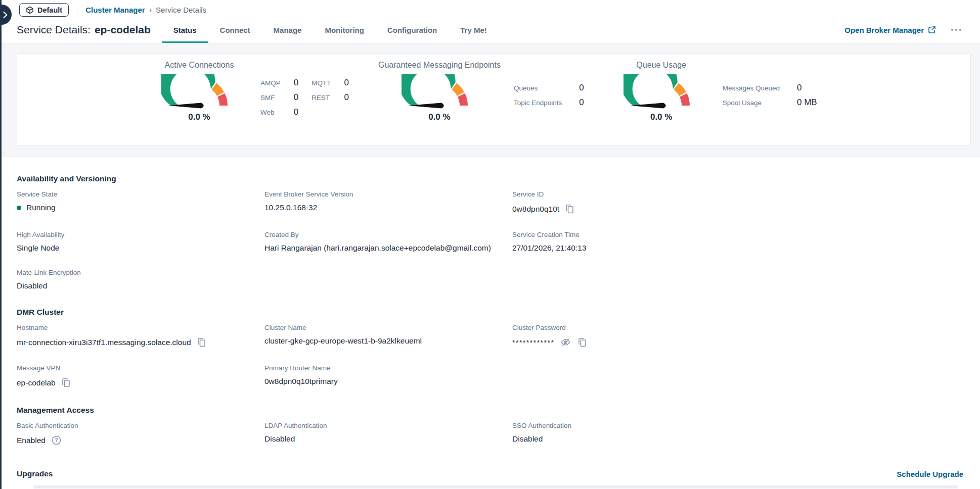  I want to click on field-message-vpn: Message VPN ep-codelab, so click(141, 376).